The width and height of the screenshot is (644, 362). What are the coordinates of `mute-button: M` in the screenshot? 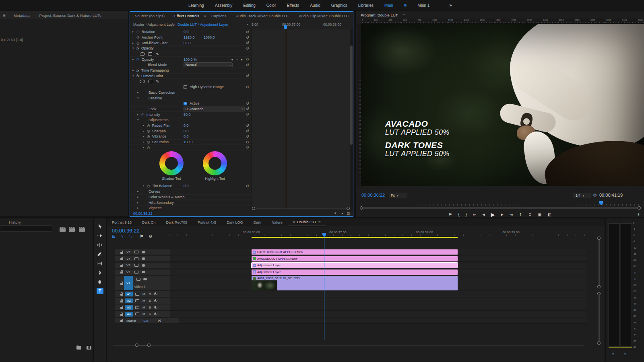 It's located at (144, 314).